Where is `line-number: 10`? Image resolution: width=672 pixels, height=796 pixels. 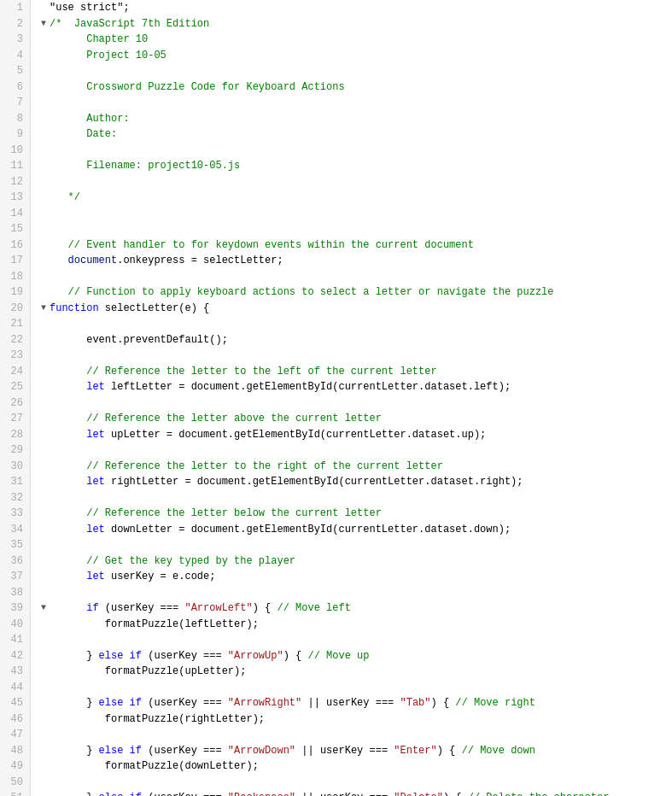
line-number: 10 is located at coordinates (15, 150).